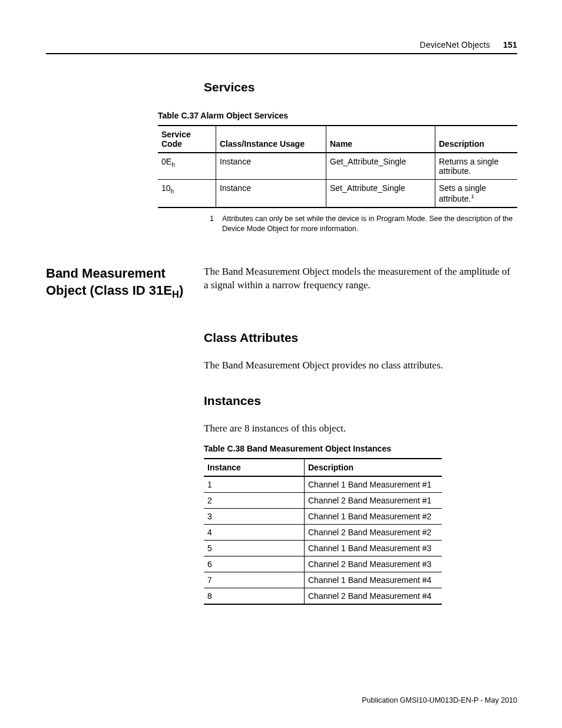 Image resolution: width=562 pixels, height=728 pixels. I want to click on table-row: 7Channel 1 Band Measurement #4, so click(323, 580).